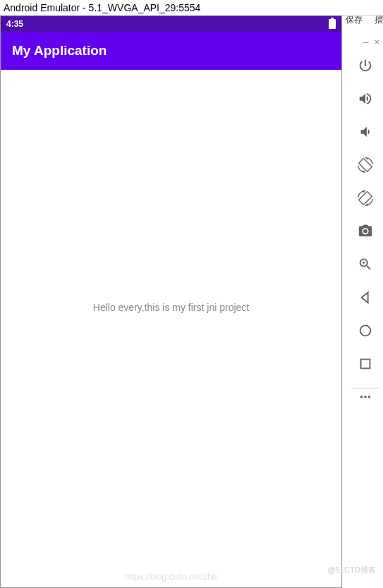 This screenshot has height=588, width=383. I want to click on back-button, so click(365, 298).